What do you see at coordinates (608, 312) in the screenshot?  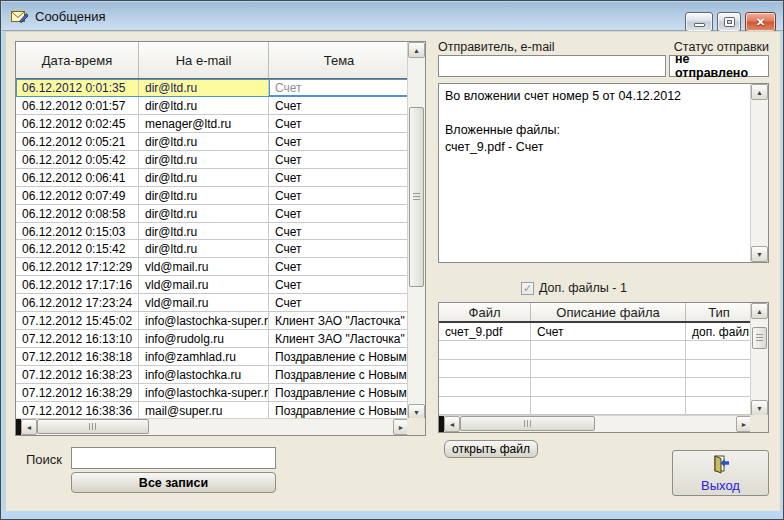 I see `column-header-description: Описание файла` at bounding box center [608, 312].